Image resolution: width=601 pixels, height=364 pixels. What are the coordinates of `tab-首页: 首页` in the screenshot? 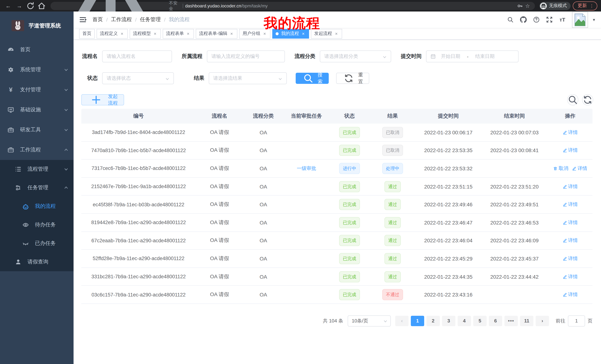 It's located at (87, 34).